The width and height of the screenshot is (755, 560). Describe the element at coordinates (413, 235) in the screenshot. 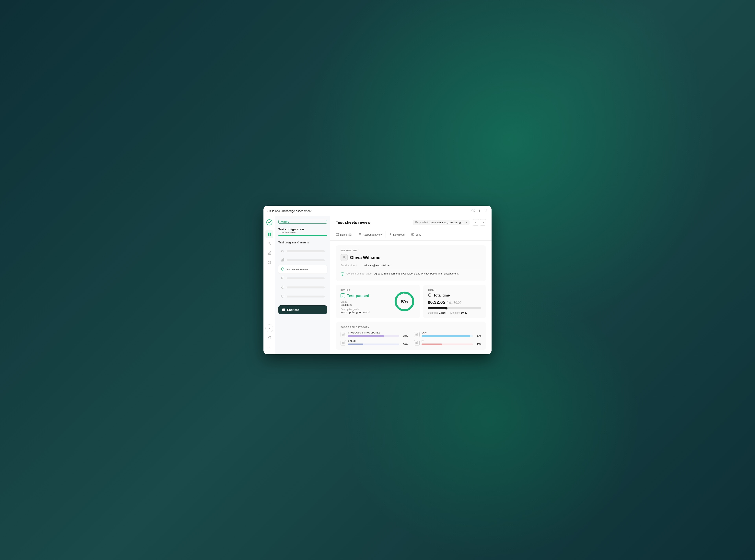

I see `mail-icon` at that location.